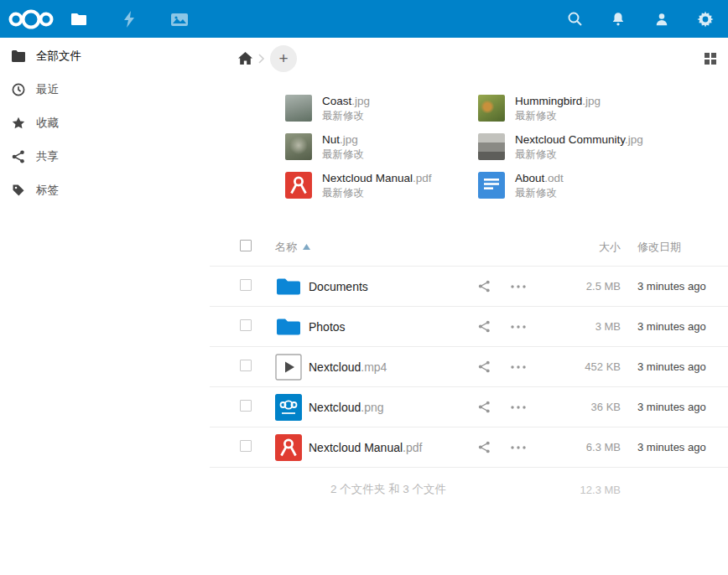 This screenshot has width=728, height=575. Describe the element at coordinates (292, 367) in the screenshot. I see `video-file-icon` at that location.